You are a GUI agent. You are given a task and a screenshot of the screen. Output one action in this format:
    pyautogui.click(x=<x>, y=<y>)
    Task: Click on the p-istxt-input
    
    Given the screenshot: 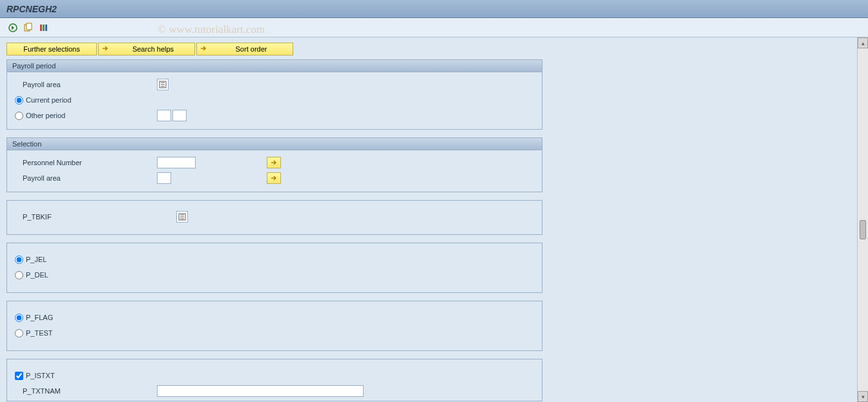 What is the action you would take?
    pyautogui.click(x=19, y=376)
    